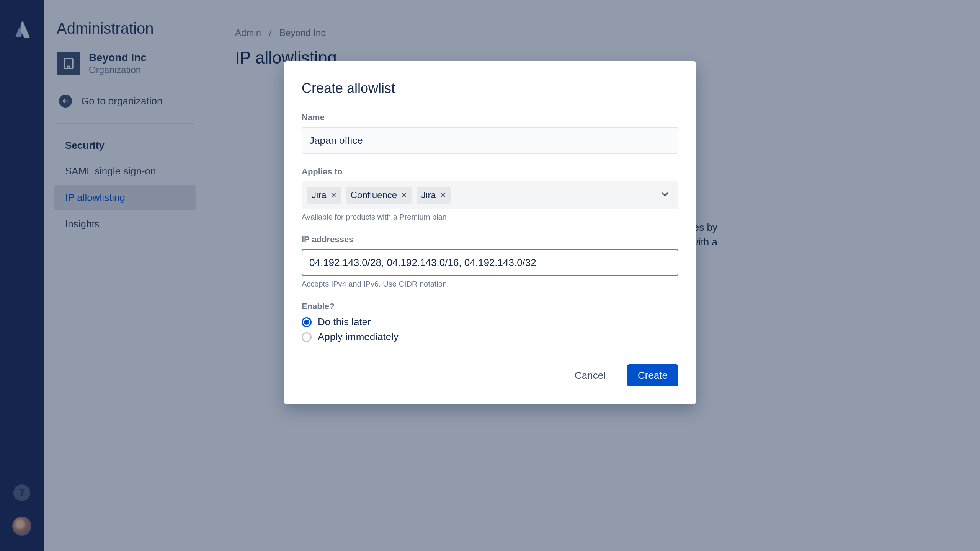  I want to click on chevron-down-icon, so click(665, 195).